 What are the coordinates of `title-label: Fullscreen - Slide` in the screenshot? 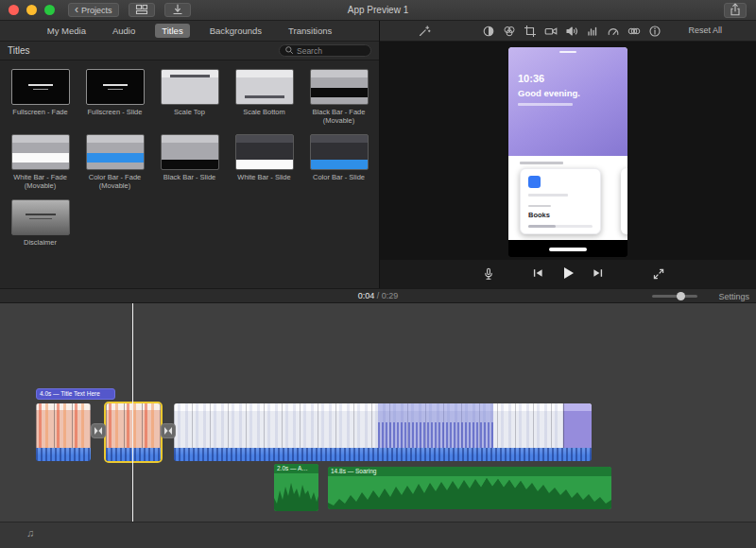 It's located at (115, 115).